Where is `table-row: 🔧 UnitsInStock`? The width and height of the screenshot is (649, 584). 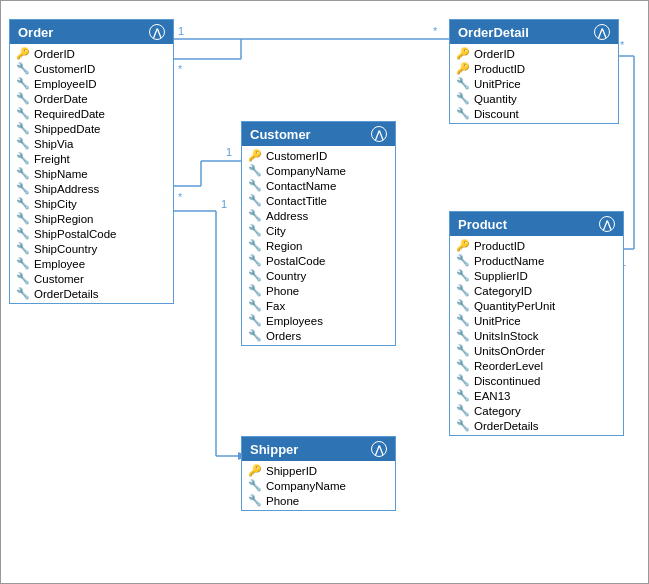
table-row: 🔧 UnitsInStock is located at coordinates (536, 336).